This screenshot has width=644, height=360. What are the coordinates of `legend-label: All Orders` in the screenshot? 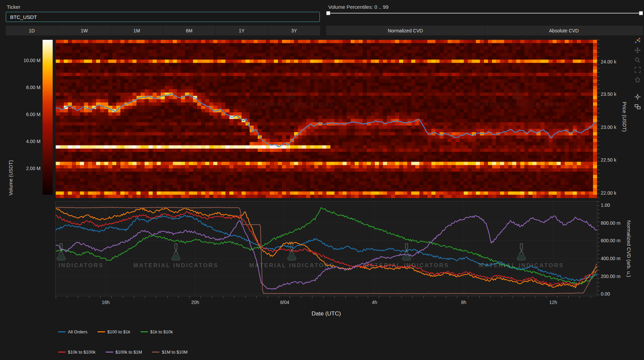 It's located at (78, 332).